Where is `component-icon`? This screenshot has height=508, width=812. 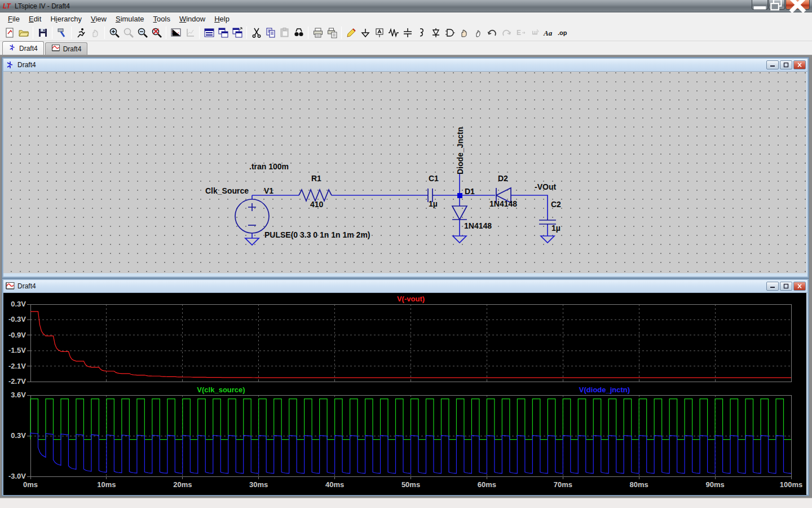 component-icon is located at coordinates (450, 33).